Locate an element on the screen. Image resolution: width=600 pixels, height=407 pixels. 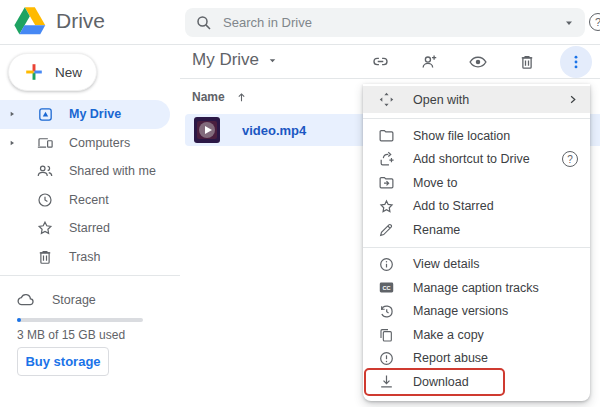
sidebar-item-recent: Recent is located at coordinates (90, 200).